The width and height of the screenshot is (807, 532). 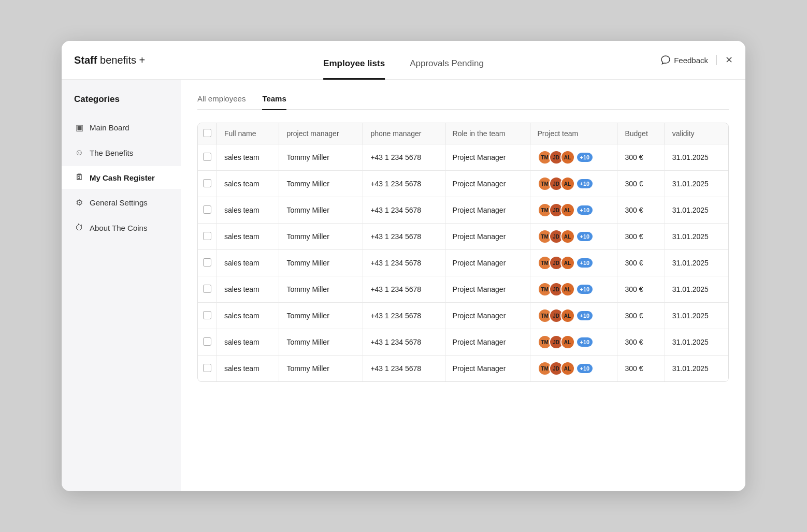 I want to click on logo-rest: benefits +, so click(x=121, y=60).